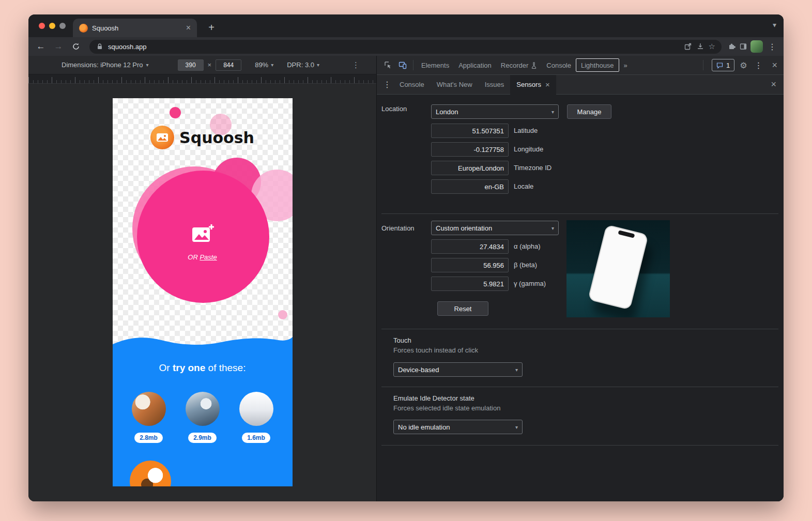  I want to click on squoosh-logo: Squoosh, so click(203, 137).